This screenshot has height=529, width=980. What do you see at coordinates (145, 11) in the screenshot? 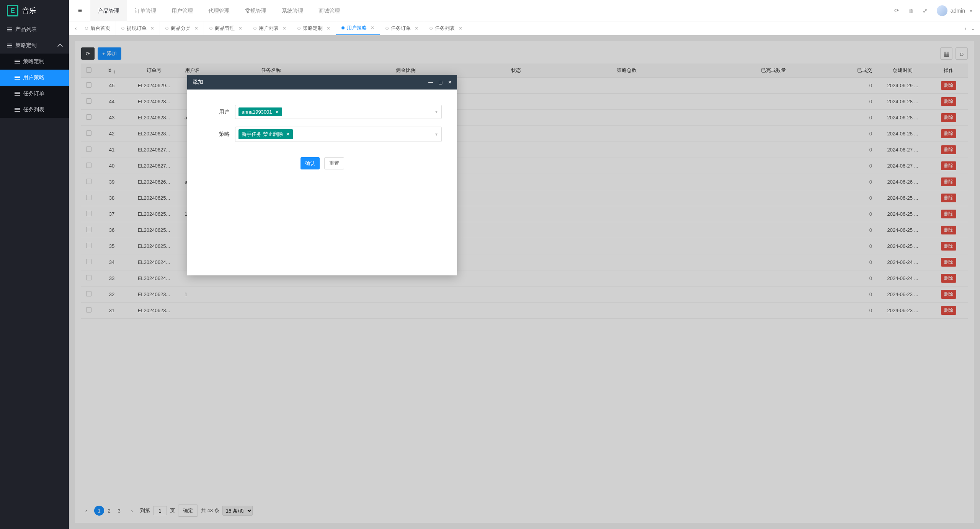
I see `top-menu-item: 订单管理` at bounding box center [145, 11].